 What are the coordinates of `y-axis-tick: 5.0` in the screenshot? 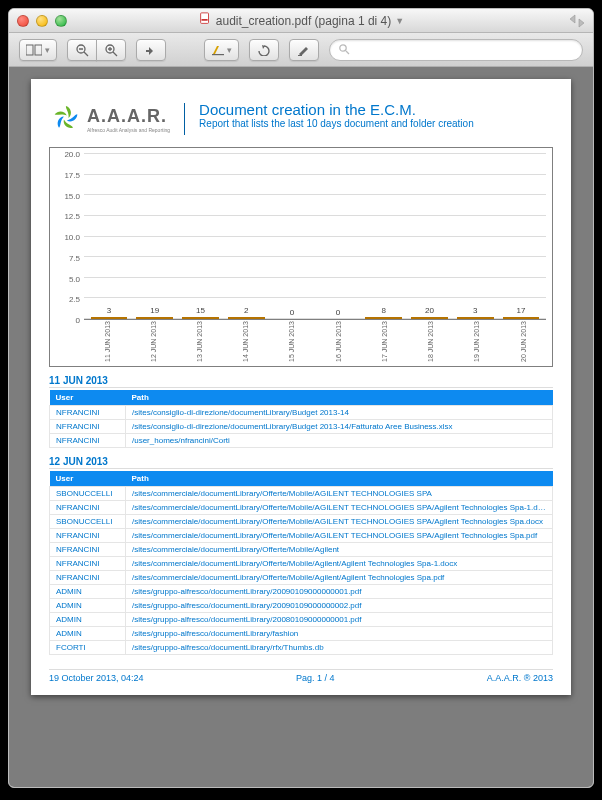 It's located at (66, 278).